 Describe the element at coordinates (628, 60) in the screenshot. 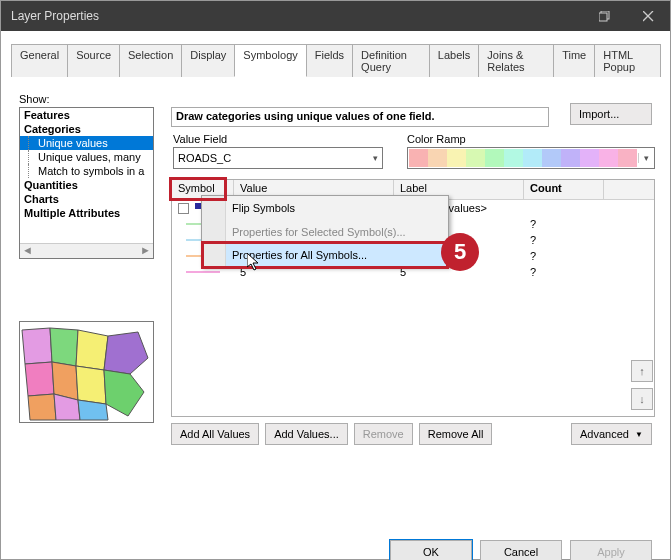

I see `tab-html-popup: HTML Popup` at that location.